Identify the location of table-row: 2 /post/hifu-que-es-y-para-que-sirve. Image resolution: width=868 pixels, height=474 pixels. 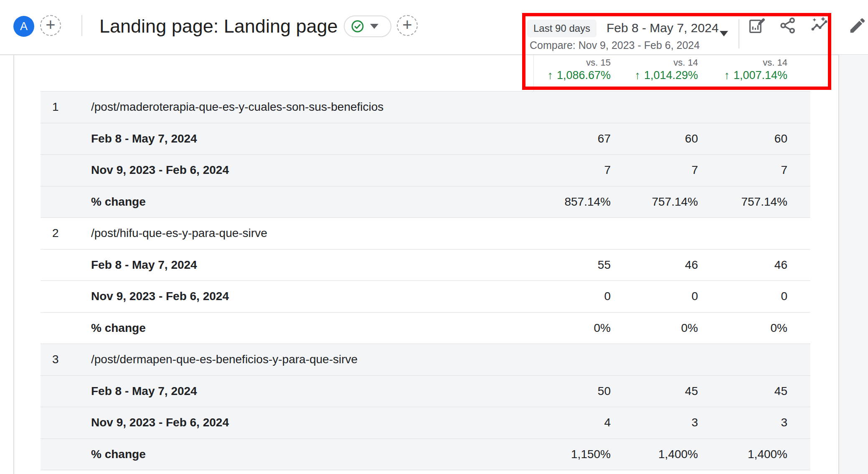
(425, 233).